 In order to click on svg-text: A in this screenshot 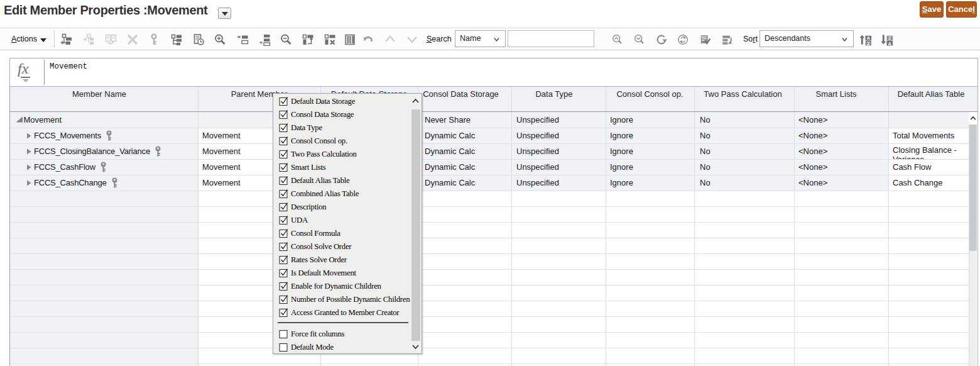, I will do `click(890, 43)`.